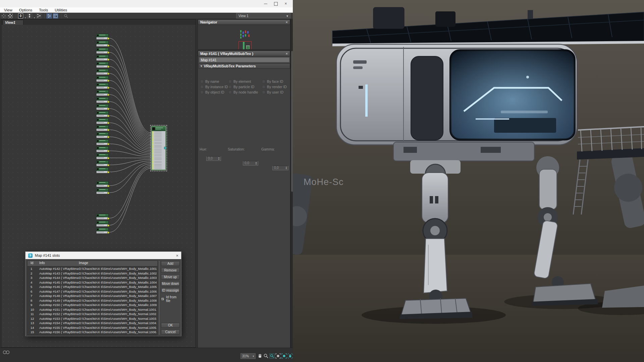  Describe the element at coordinates (163, 299) in the screenshot. I see `id-from-file-checkbox: ✓` at that location.